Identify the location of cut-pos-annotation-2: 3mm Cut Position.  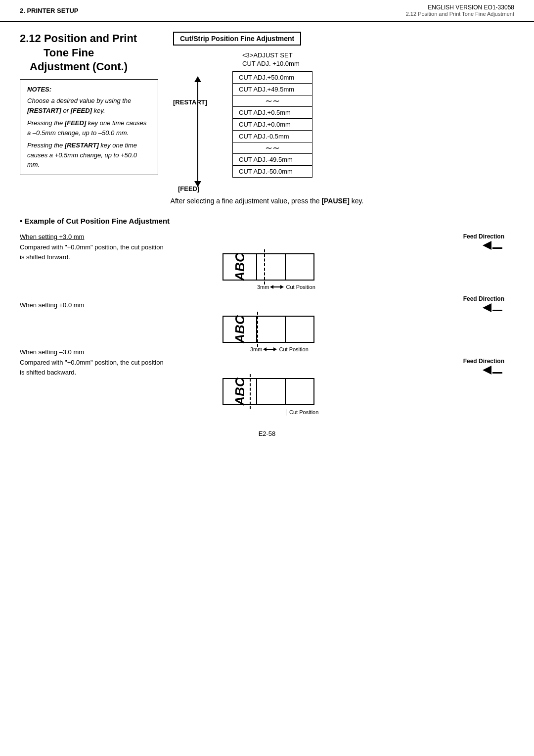
(279, 349).